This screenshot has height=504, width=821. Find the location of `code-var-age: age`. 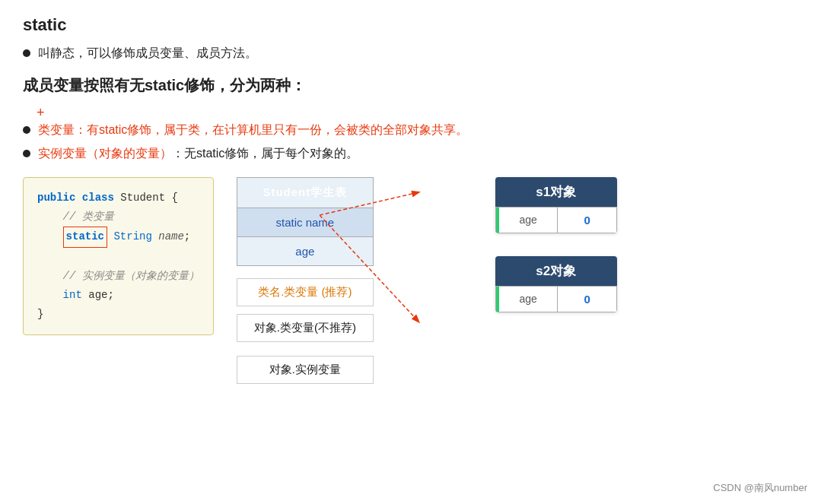

code-var-age: age is located at coordinates (97, 295).